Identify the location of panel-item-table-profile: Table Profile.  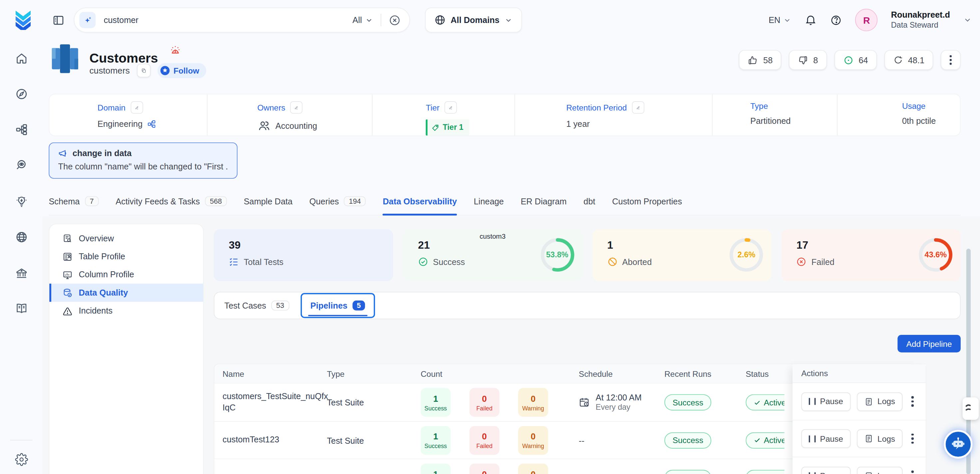
(126, 256).